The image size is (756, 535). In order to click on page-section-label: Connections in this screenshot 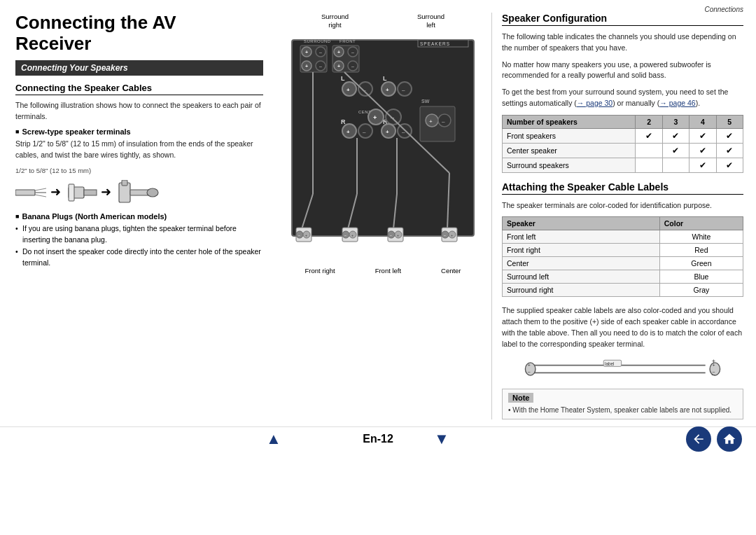, I will do `click(724, 10)`.